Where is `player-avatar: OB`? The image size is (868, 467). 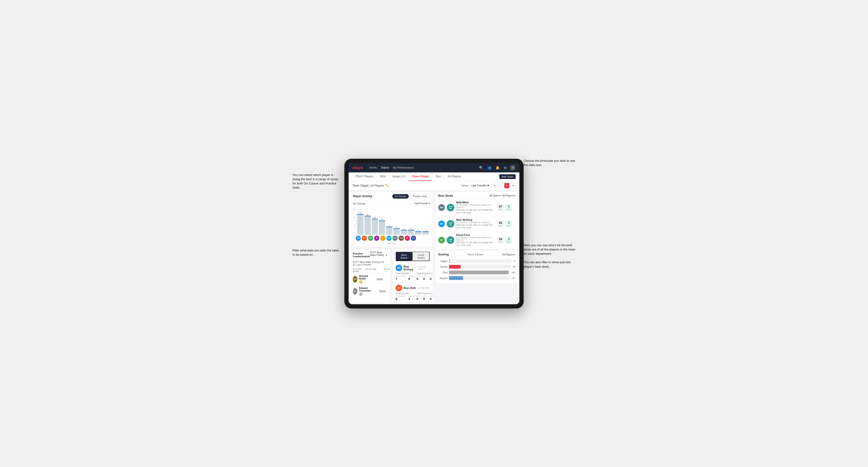 player-avatar: OB is located at coordinates (389, 238).